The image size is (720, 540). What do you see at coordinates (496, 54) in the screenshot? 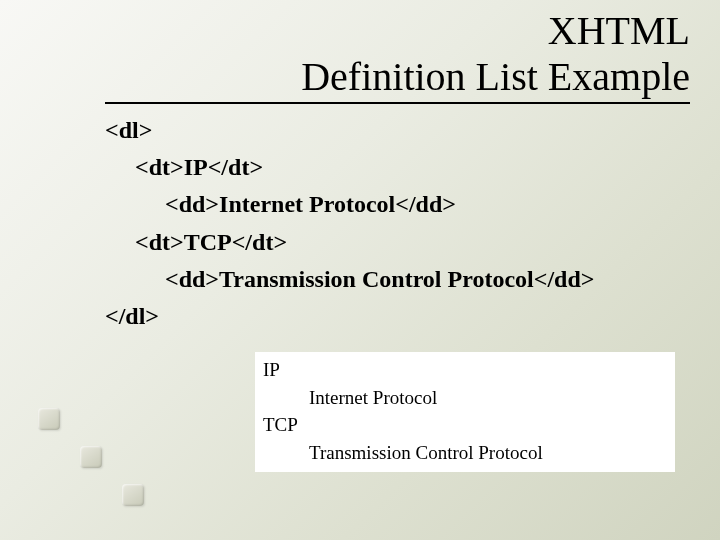
I see `slide-title: XHTML Definition List Example` at bounding box center [496, 54].